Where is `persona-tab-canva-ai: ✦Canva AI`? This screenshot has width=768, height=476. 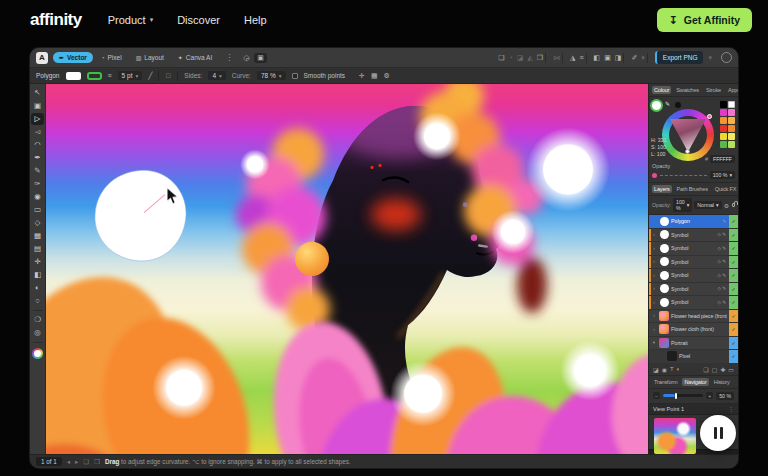
persona-tab-canva-ai: ✦Canva AI is located at coordinates (195, 58).